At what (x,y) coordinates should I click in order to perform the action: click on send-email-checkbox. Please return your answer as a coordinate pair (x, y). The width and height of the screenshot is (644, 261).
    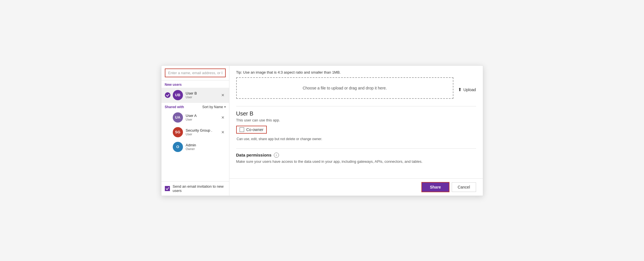
    Looking at the image, I should click on (167, 189).